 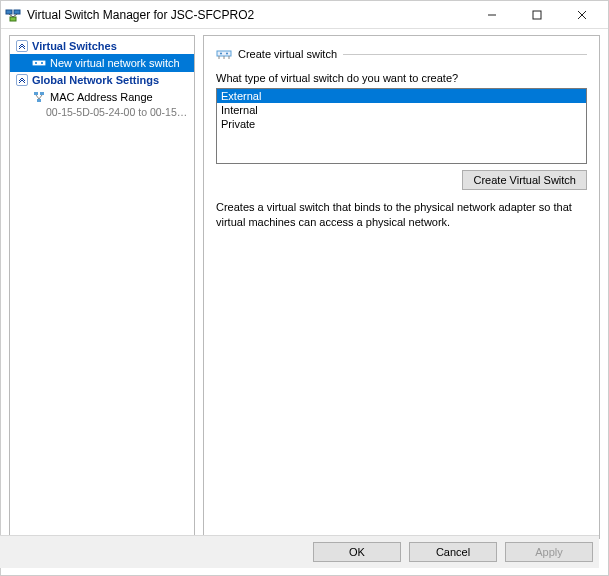 I want to click on tree-section-virtual-switches: Virtual Switches, so click(x=102, y=46).